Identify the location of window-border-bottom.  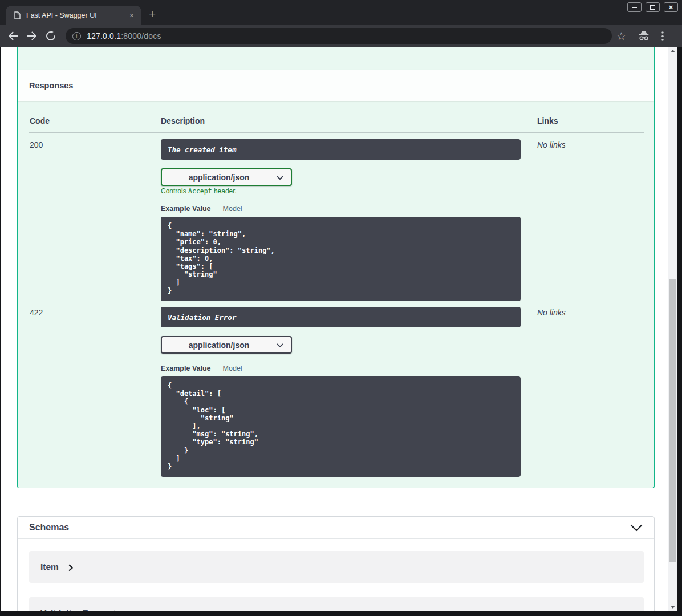
(341, 614).